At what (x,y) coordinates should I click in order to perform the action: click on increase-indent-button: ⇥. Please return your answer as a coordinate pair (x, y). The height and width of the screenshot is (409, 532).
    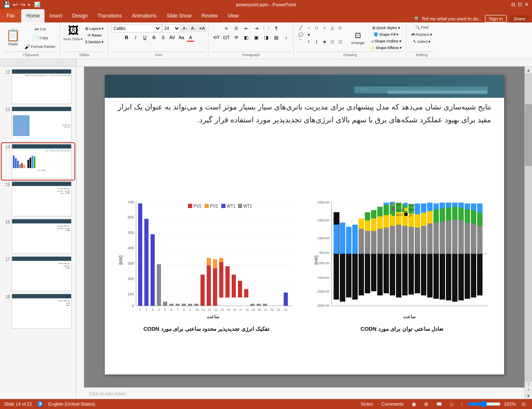
    Looking at the image, I should click on (256, 28).